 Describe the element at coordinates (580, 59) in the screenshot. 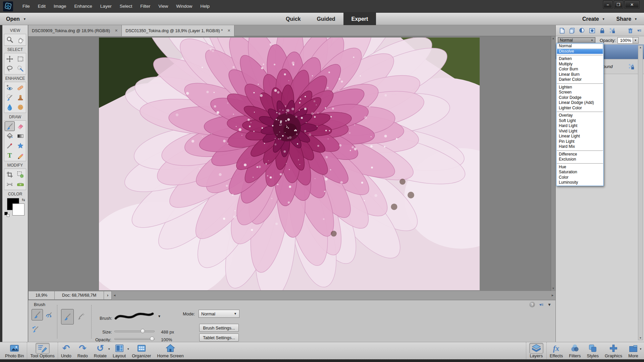

I see `blend-option-darken: Darken` at that location.